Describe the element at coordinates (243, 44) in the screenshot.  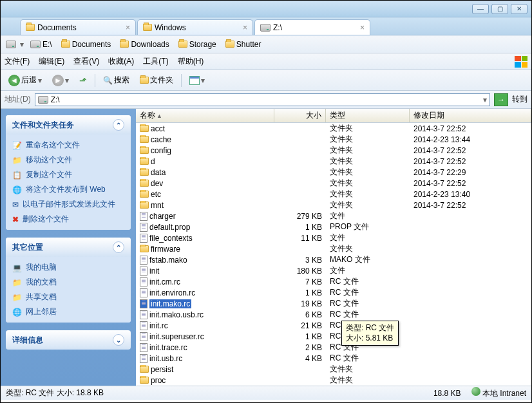
I see `quick-link: Shutter` at that location.